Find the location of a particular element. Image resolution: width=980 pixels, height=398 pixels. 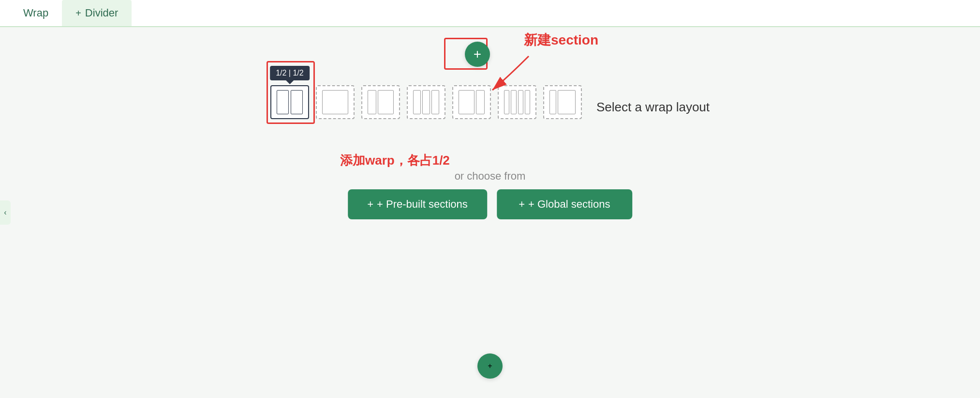

layout-col-a is located at coordinates (507, 102).